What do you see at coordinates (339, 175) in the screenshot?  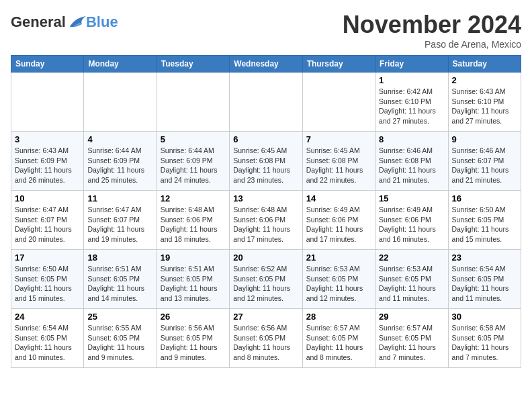 I see `day-info-text: Daylight: 11 hours and 22 minutes.` at bounding box center [339, 175].